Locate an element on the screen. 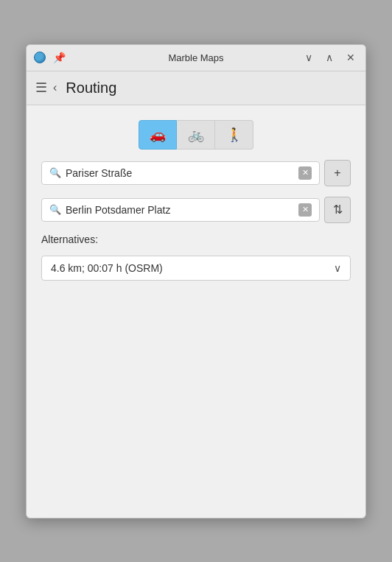  alternatives-selected-value: 4.6 km; 00:07 h (OSRM) is located at coordinates (107, 268).